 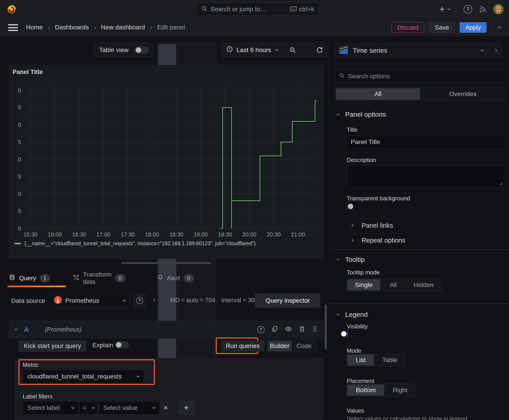 What do you see at coordinates (83, 376) in the screenshot?
I see `metric-select: cloudflared_tunnel_total_requests` at bounding box center [83, 376].